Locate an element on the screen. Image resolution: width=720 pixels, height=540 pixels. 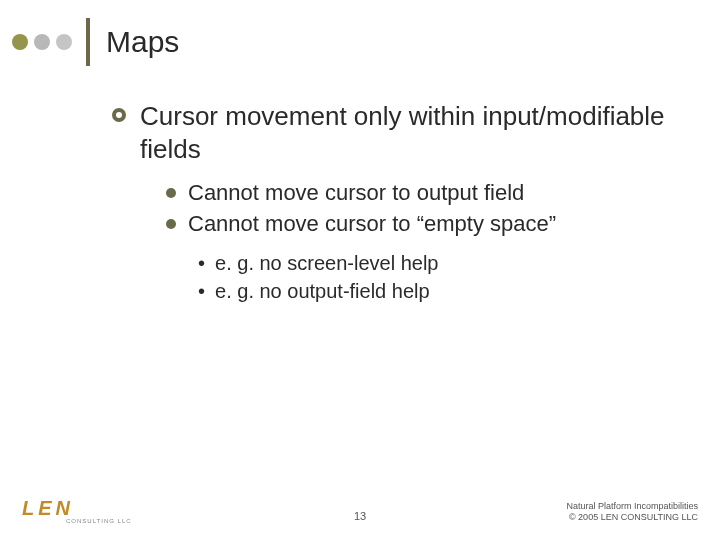
level1-text: Cursor movement only within input/modifi… is located at coordinates (415, 132).